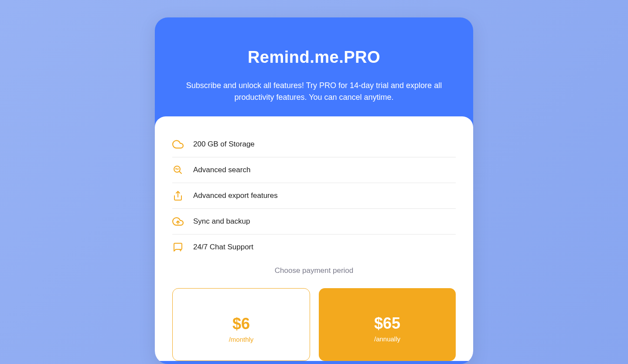  What do you see at coordinates (224, 144) in the screenshot?
I see `feature-label: 200 GB of Storage` at bounding box center [224, 144].